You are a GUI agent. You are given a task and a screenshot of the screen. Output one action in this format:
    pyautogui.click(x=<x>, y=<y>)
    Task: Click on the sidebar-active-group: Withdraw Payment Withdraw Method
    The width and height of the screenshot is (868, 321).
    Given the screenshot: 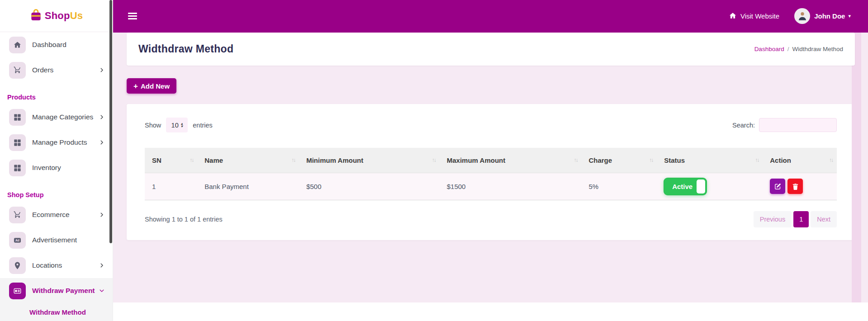 What is the action you would take?
    pyautogui.click(x=56, y=299)
    